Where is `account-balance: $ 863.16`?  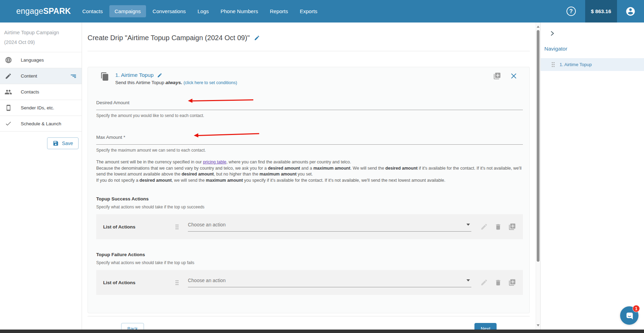 account-balance: $ 863.16 is located at coordinates (601, 11).